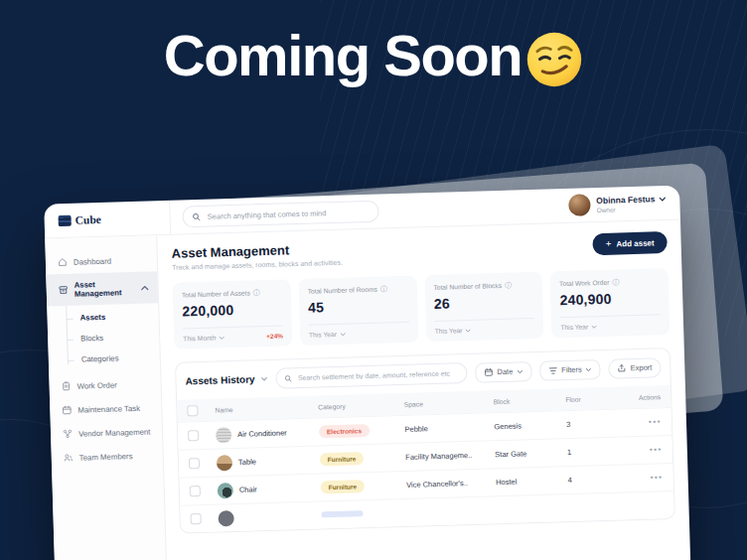  Describe the element at coordinates (530, 425) in the screenshot. I see `block-cell: Genesis` at that location.